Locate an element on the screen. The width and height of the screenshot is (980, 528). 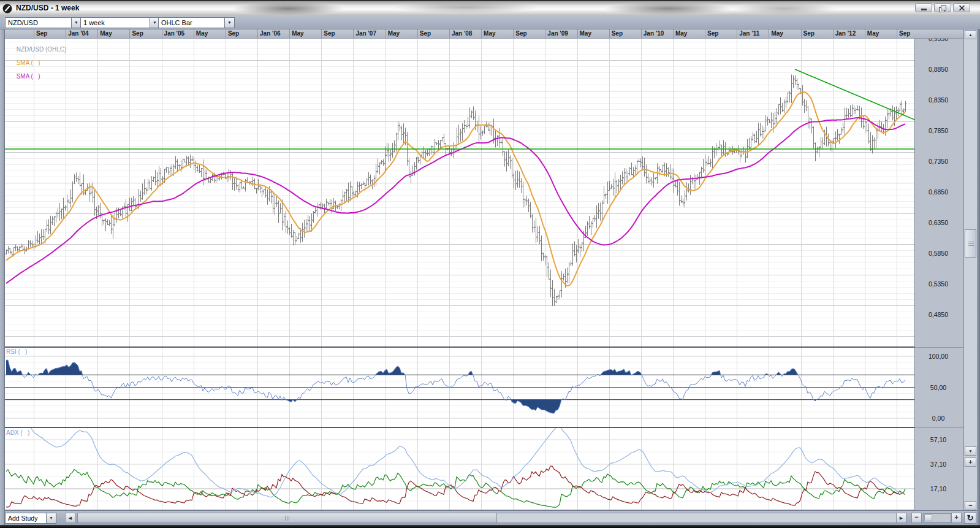
symbol-select: NZD/USD ▼ is located at coordinates (43, 23).